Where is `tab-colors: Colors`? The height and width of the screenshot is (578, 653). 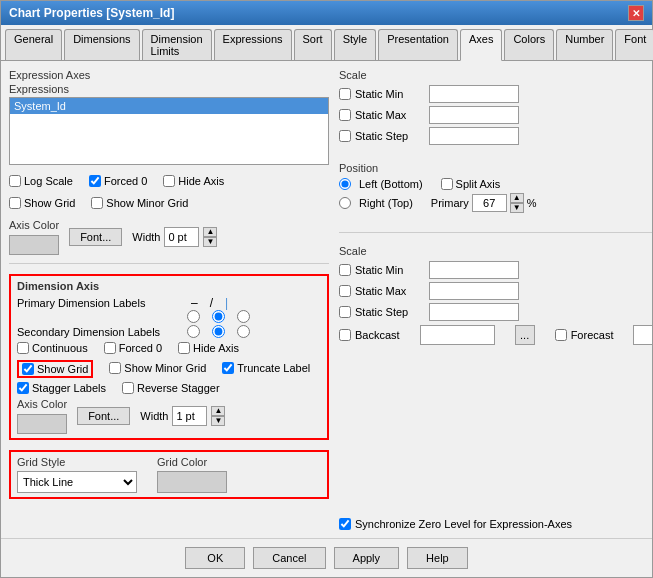
tab-colors: Colors is located at coordinates (529, 44).